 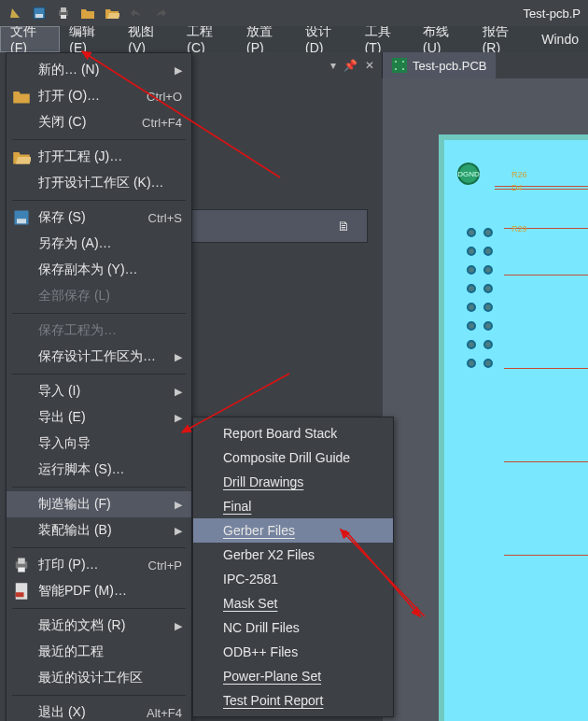 I want to click on file-export: 导出 (E)▶, so click(x=99, y=417).